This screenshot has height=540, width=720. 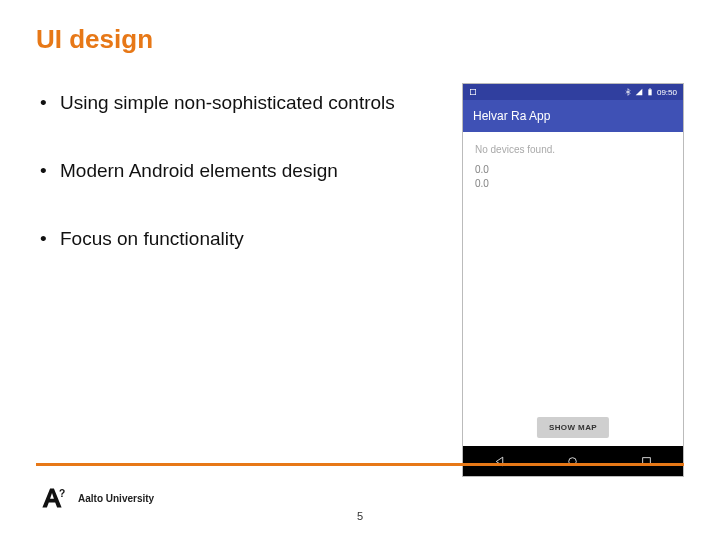 I want to click on show-map-button: SHOW MAP, so click(x=573, y=428).